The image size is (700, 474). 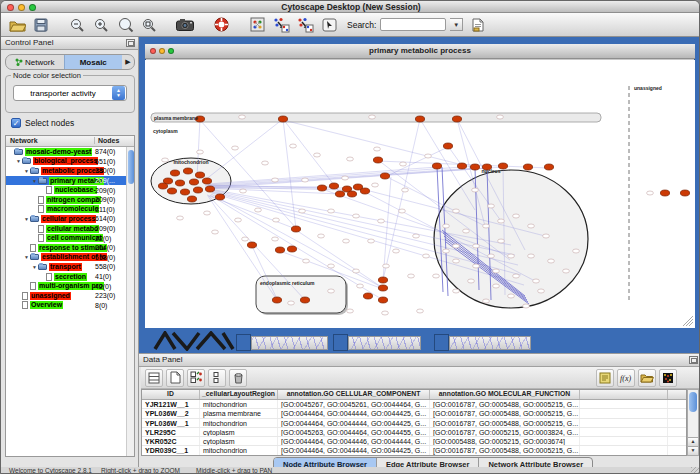 What do you see at coordinates (70, 258) in the screenshot?
I see `tree-row: ▼establishment of lo558(0)` at bounding box center [70, 258].